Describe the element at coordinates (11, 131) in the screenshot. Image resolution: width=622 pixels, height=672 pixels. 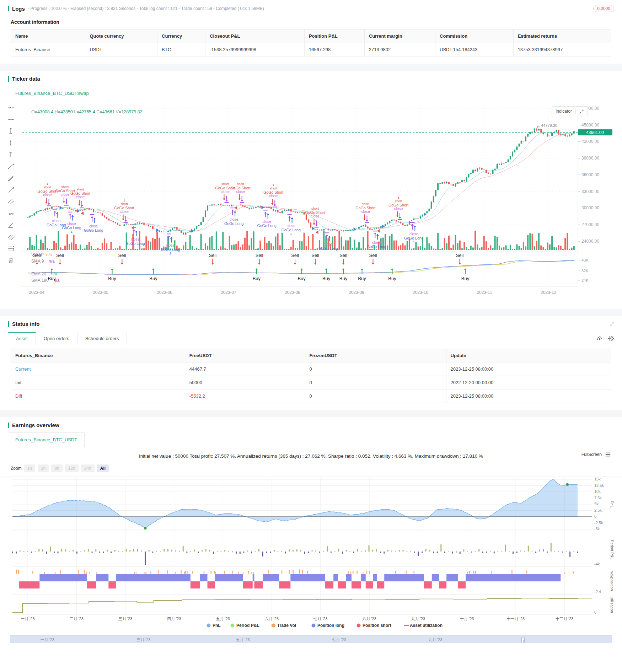
I see `vertical-range-icon` at that location.